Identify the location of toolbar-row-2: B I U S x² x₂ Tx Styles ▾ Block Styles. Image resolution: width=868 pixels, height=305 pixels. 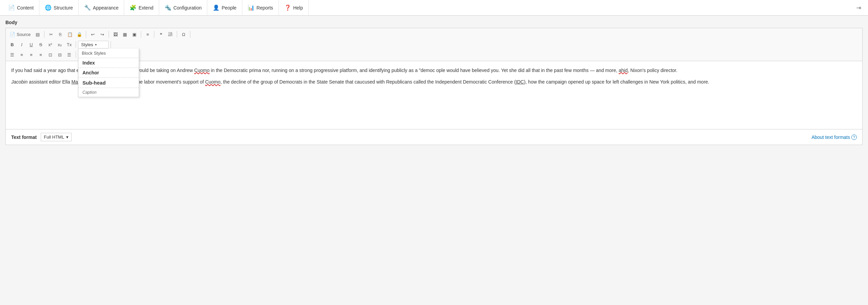
(434, 44).